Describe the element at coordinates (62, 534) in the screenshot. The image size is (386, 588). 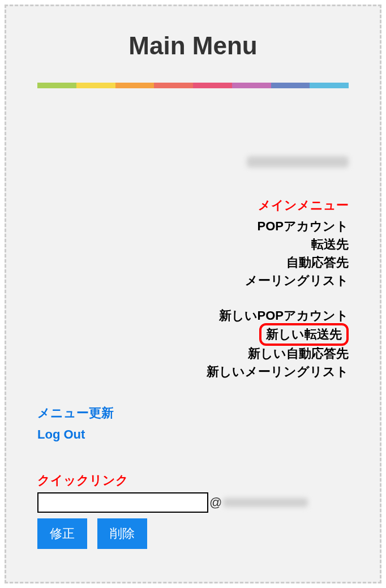
I see `edit-button: 修正` at that location.